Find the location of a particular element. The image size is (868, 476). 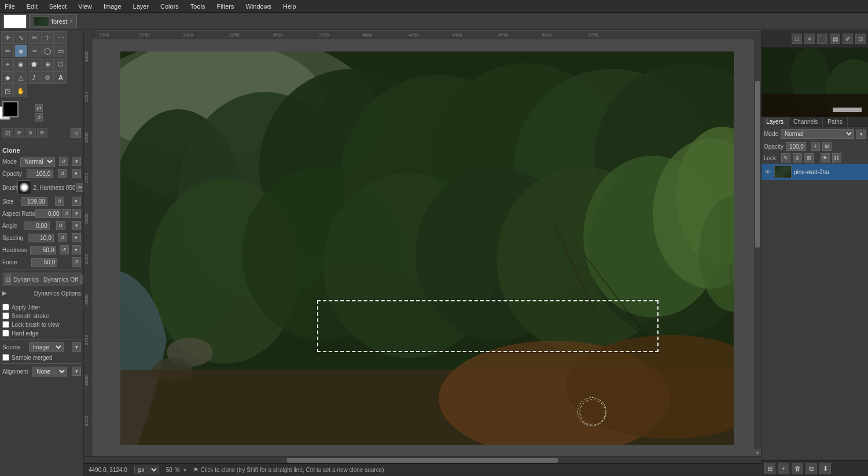

hardness-expand-icon: ▾ is located at coordinates (76, 250).